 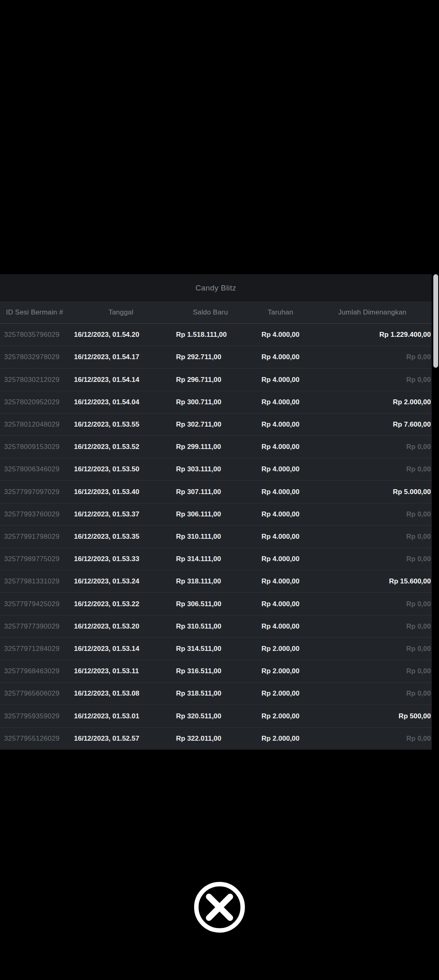 What do you see at coordinates (216, 604) in the screenshot?
I see `table-row: 32577979425029 16/12/2023, 01.53.22 Rp 3…` at bounding box center [216, 604].